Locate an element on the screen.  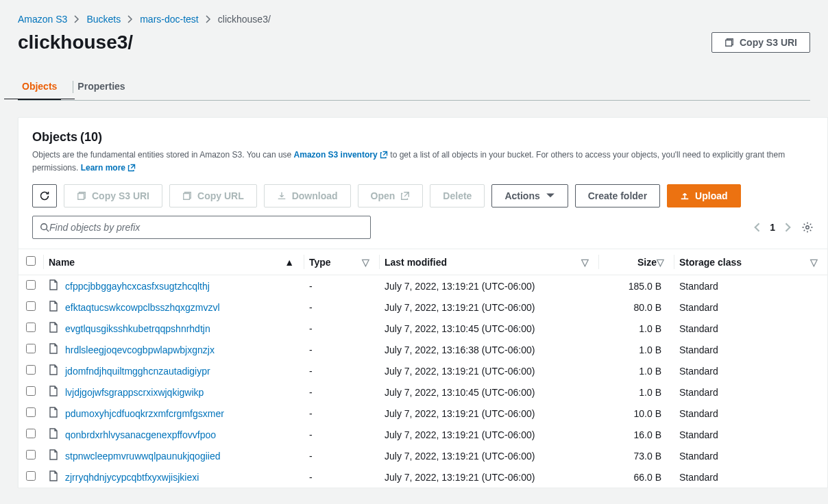
col-type: Type▽ is located at coordinates (341, 262).